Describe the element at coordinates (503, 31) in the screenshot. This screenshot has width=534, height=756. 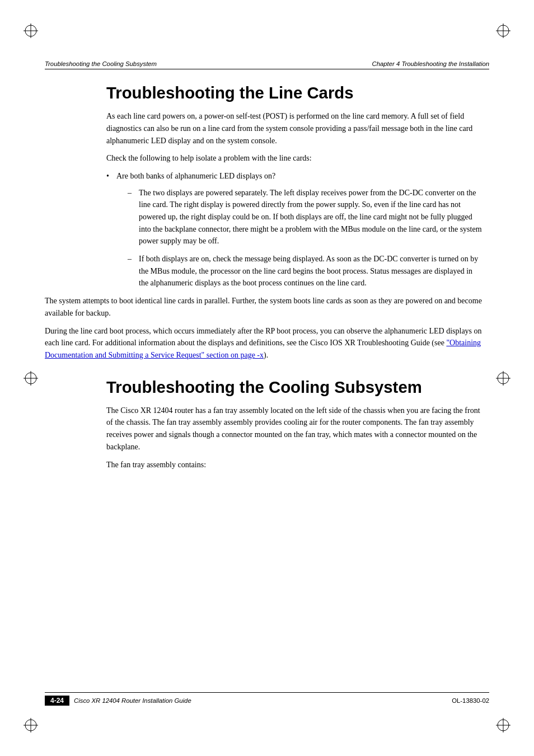
I see `reg-mark-tr` at that location.